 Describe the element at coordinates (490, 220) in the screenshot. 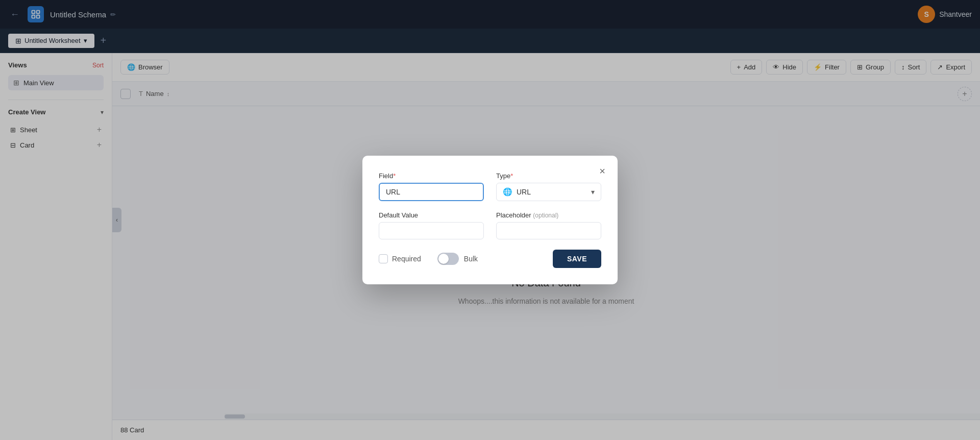

I see `modal-dialog: × Field* Type* 🌐 URL ▾` at that location.